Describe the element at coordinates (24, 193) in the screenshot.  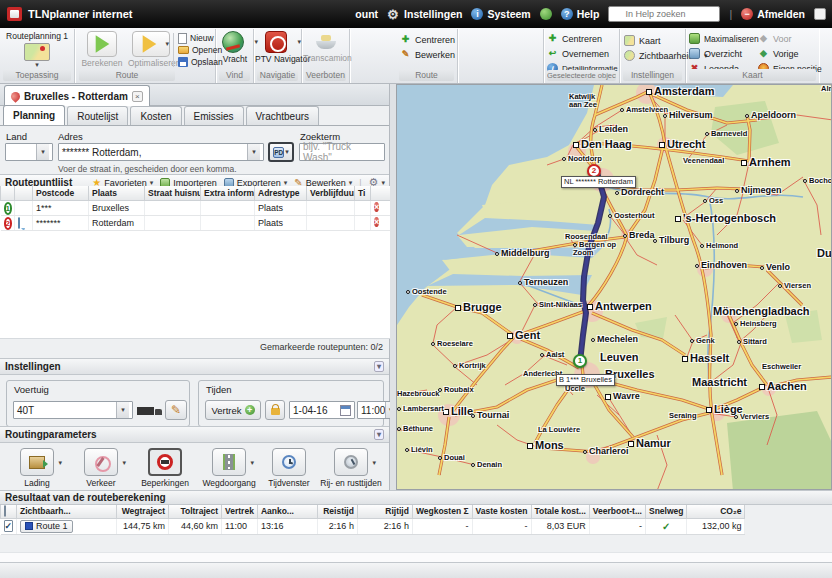
I see `col-bubble` at that location.